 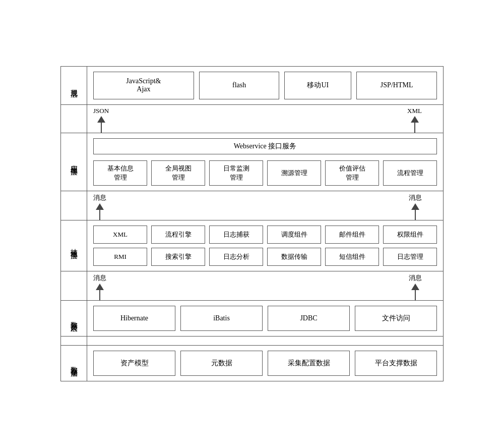 I want to click on presentation-boxes: JavaScript&Ajax flash 移动UI JSP/HTML, so click(x=265, y=86).